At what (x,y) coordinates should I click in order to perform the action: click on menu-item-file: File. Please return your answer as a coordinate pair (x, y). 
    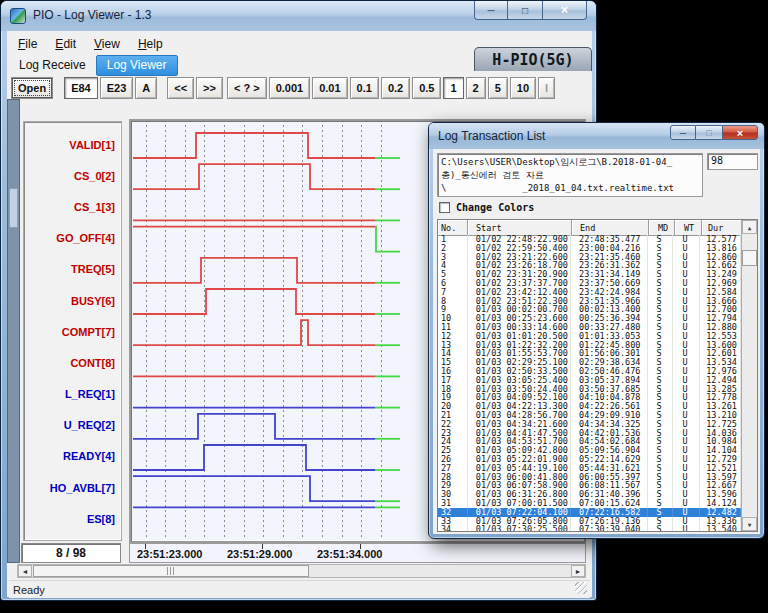
    Looking at the image, I should click on (28, 44).